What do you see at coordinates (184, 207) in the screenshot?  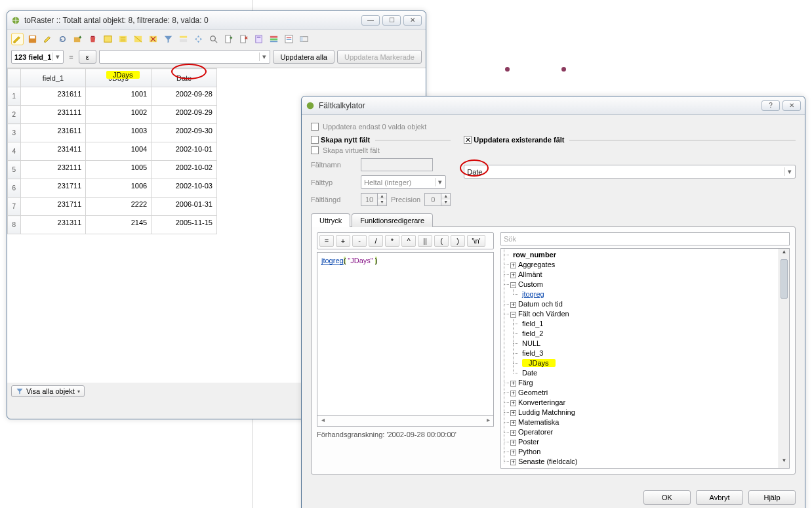 I see `cell: 2006-01-31` at bounding box center [184, 207].